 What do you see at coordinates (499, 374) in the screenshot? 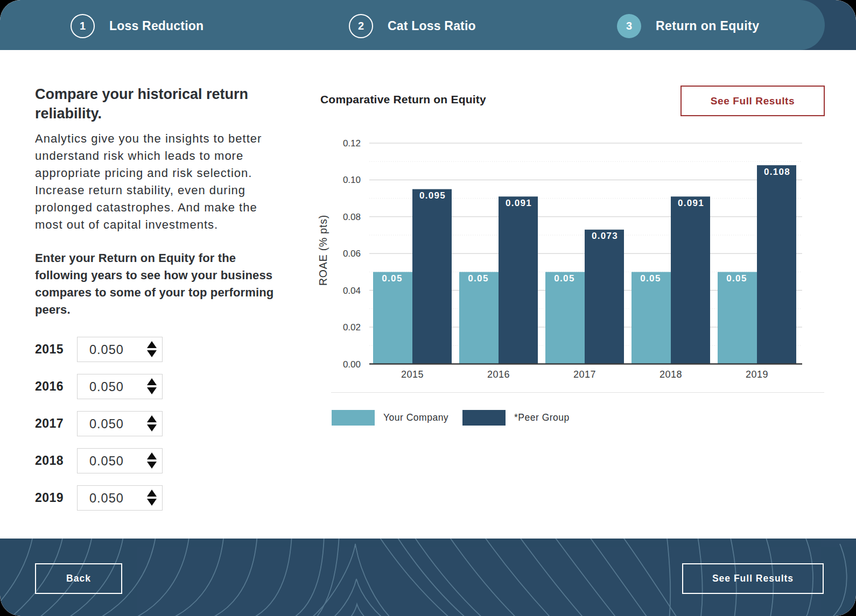
I see `svg-text: 2016` at bounding box center [499, 374].